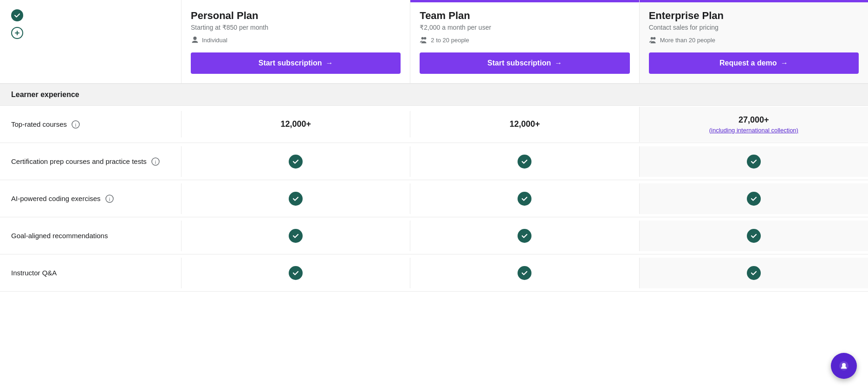  Describe the element at coordinates (296, 63) in the screenshot. I see `subscribe-btn-personal: Start subscription →` at that location.